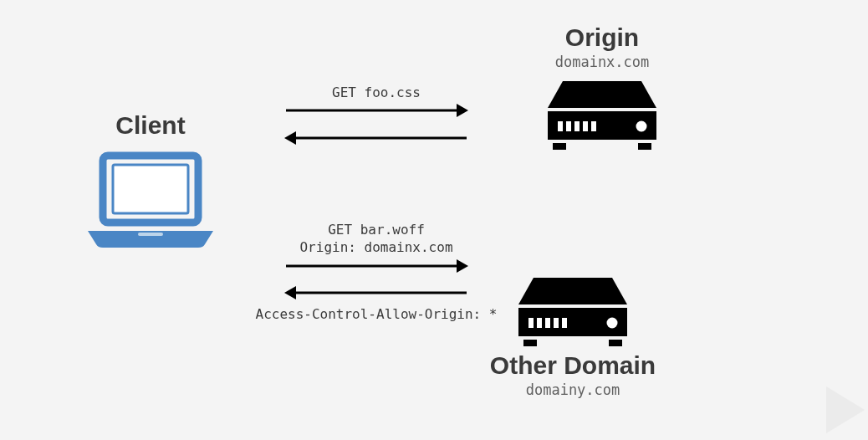 This screenshot has height=440, width=868. I want to click on origin-label-block: Origin domainx.com, so click(602, 47).